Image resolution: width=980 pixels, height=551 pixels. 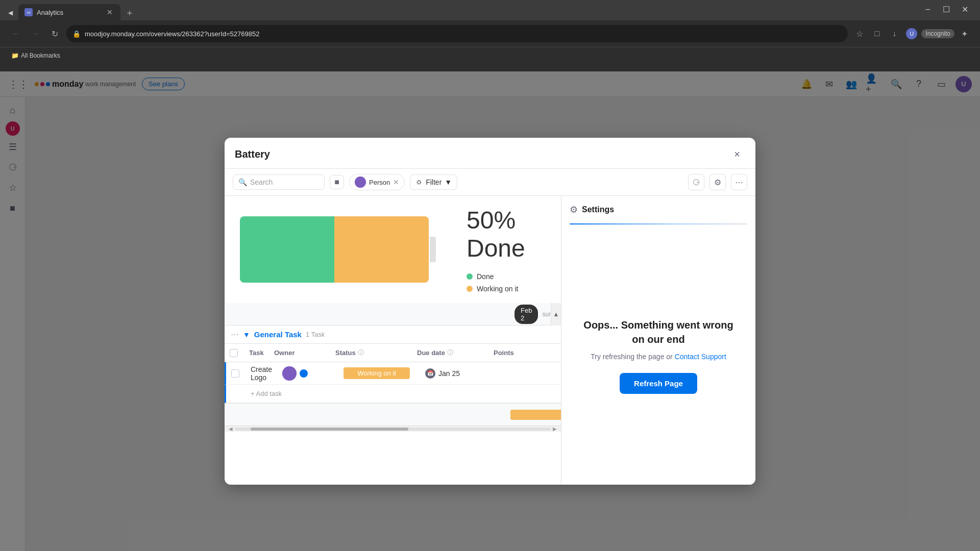 I want to click on settings-title: Settings, so click(x=598, y=210).